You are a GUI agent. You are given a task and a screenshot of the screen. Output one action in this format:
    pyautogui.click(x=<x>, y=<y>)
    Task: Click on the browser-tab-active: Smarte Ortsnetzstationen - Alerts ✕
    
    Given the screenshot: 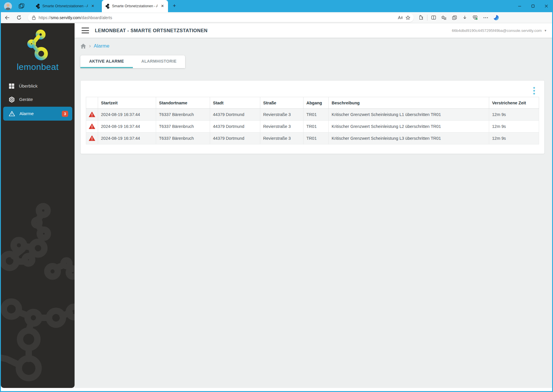 What is the action you would take?
    pyautogui.click(x=135, y=6)
    